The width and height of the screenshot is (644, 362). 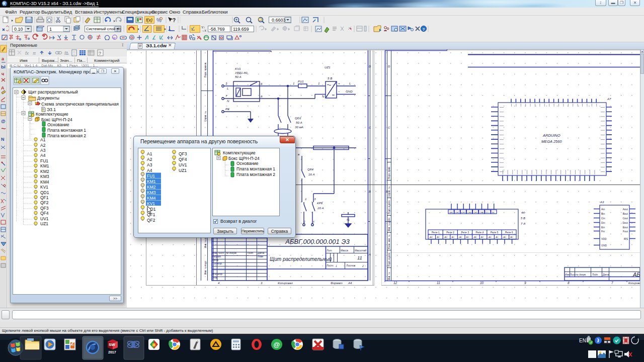 I want to click on svg-text: 12, so click(x=395, y=283).